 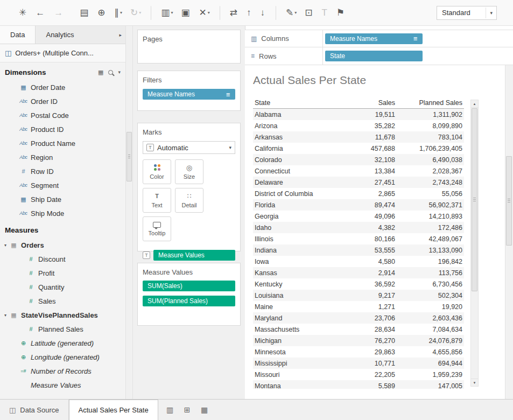 What do you see at coordinates (62, 287) in the screenshot?
I see `field-item: # Quantity` at bounding box center [62, 287].